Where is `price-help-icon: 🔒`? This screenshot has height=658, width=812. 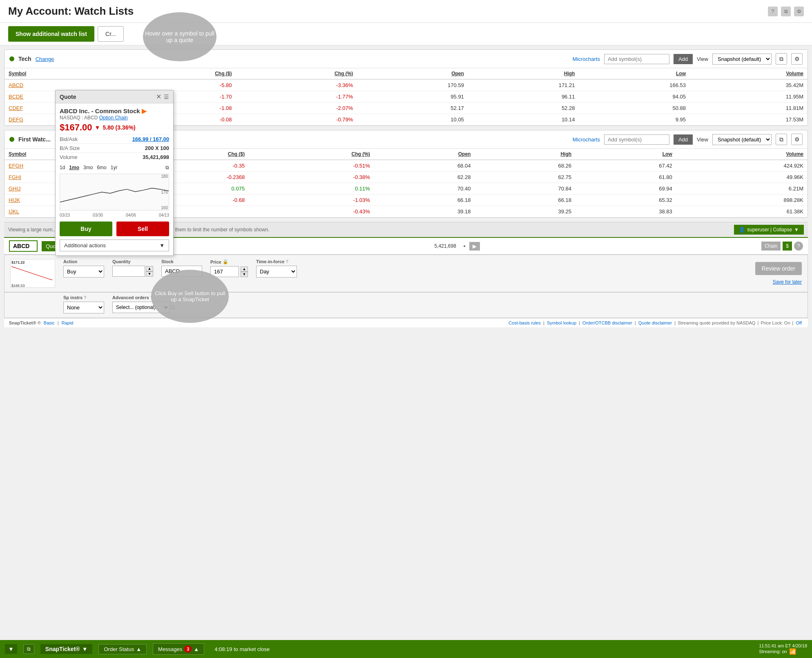 price-help-icon: 🔒 is located at coordinates (225, 262).